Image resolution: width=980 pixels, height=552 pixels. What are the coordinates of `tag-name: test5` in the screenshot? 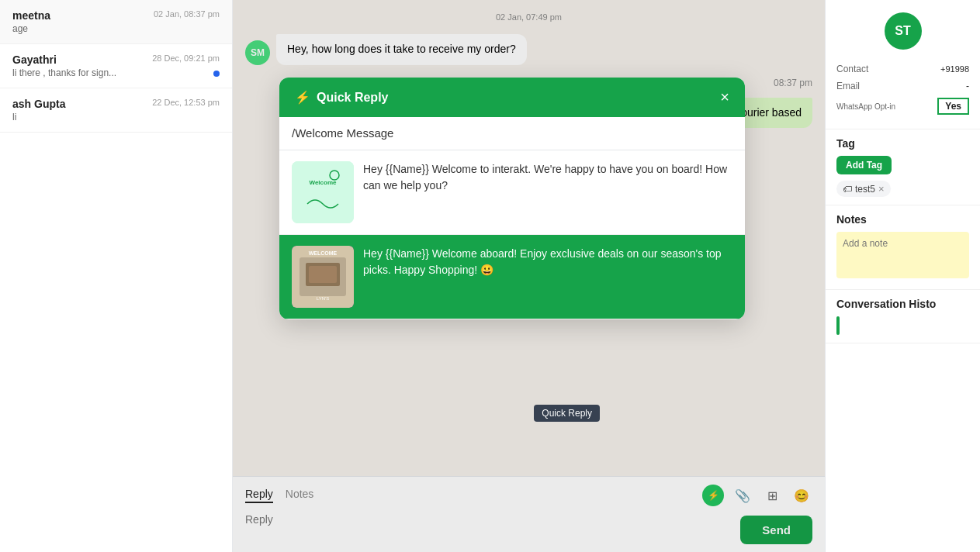 It's located at (865, 189).